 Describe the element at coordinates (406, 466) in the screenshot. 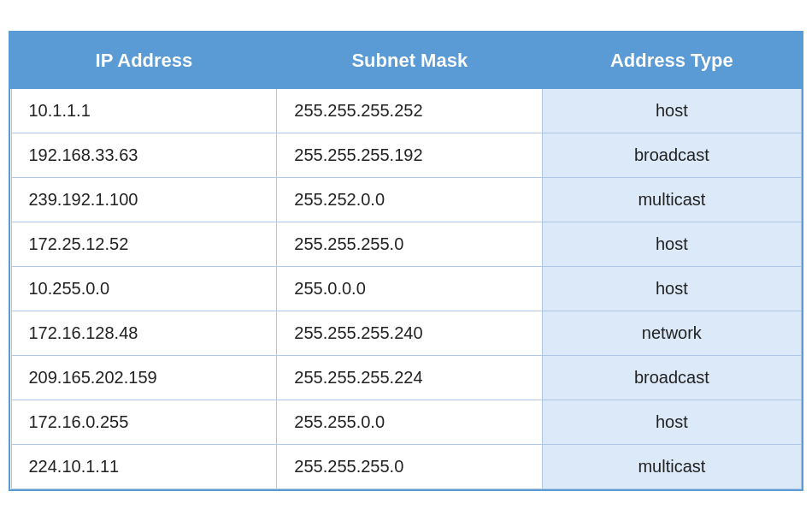

I see `table-row: 224.10.1.11255.255.255.0multicast` at that location.